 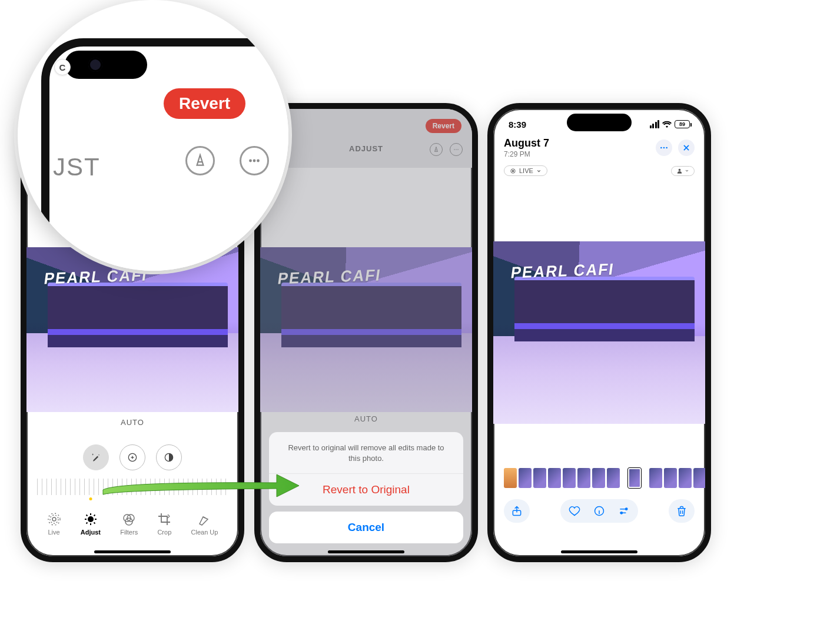 I want to click on camera-lens-icon, so click(x=95, y=65).